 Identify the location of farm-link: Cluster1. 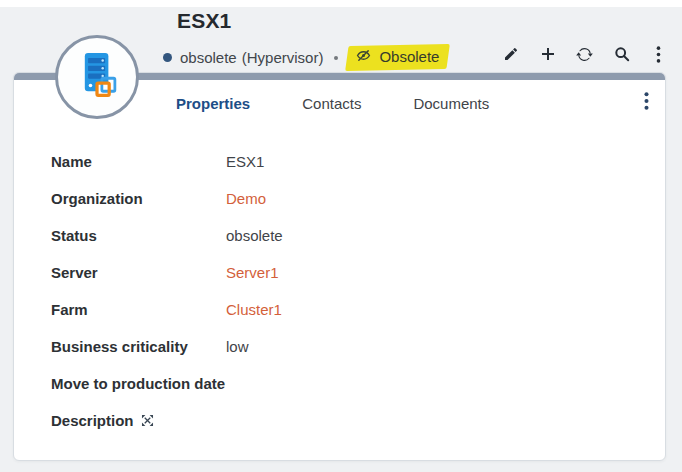
(254, 310).